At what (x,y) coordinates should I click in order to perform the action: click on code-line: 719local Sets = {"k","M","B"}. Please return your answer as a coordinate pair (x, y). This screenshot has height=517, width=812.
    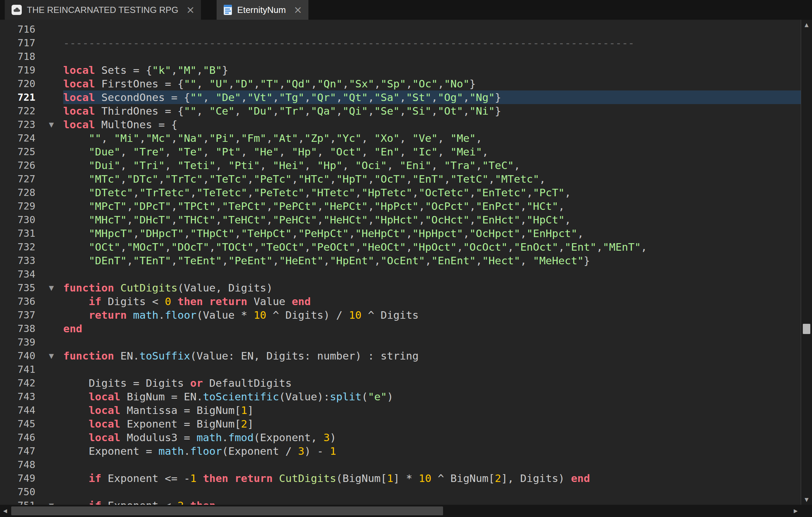
    Looking at the image, I should click on (401, 70).